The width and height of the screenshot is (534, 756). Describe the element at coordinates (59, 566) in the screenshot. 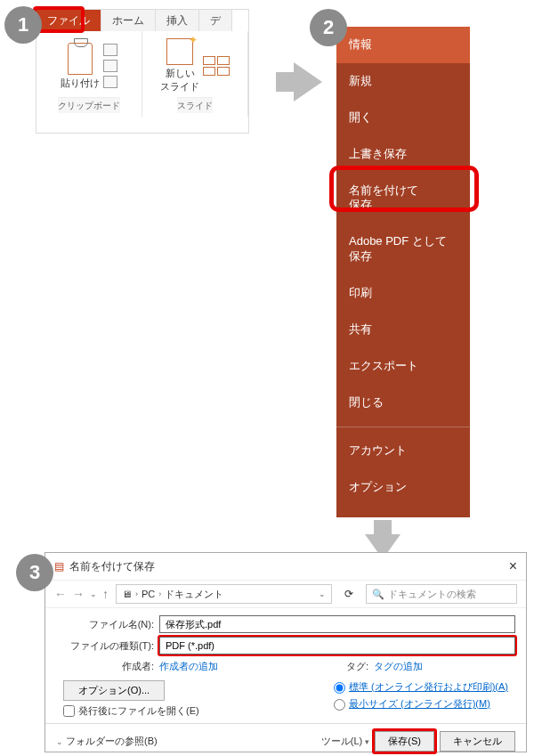

I see `file-icon: ▤` at that location.